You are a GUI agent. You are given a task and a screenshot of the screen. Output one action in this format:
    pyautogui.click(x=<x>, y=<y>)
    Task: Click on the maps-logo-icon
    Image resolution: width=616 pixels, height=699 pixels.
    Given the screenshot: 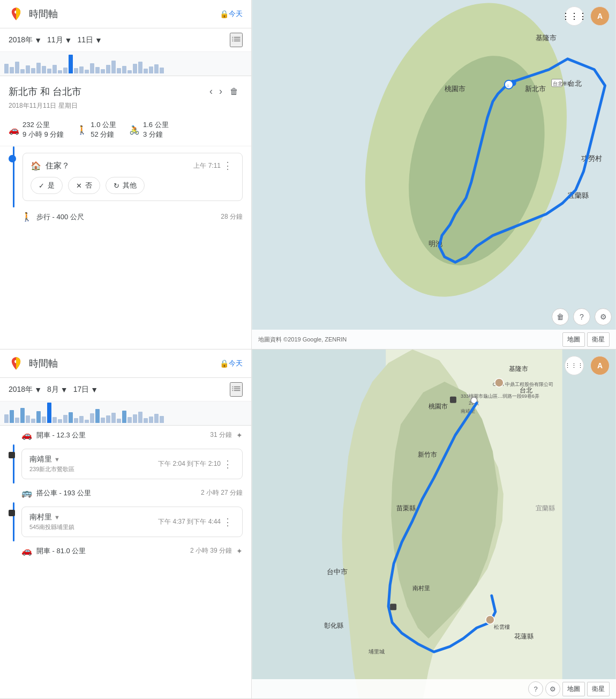 What is the action you would take?
    pyautogui.click(x=16, y=14)
    